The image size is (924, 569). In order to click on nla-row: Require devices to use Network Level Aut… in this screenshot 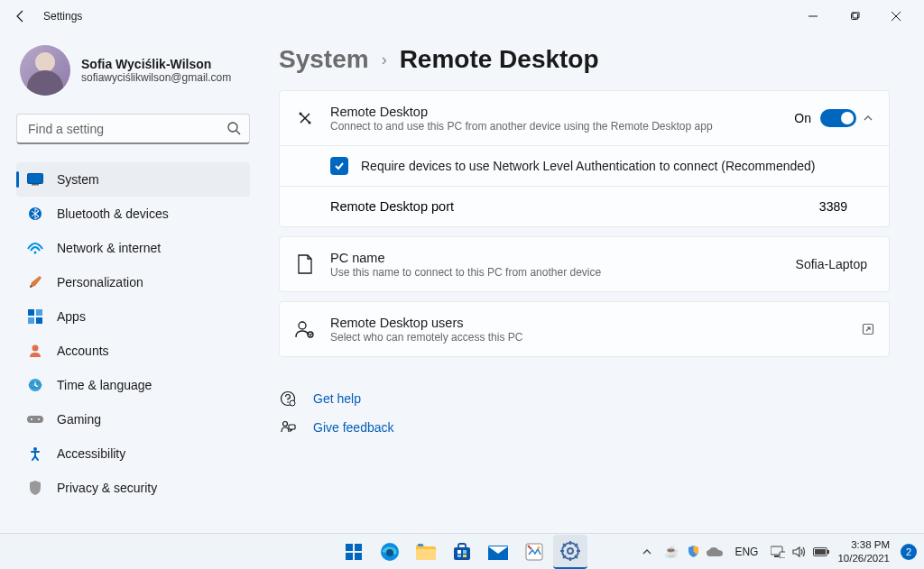, I will do `click(585, 166)`.